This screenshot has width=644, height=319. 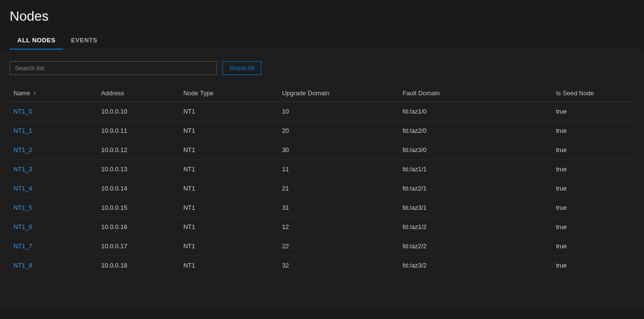 What do you see at coordinates (476, 227) in the screenshot?
I see `cell-fault-domain: fd:/az1/2` at bounding box center [476, 227].